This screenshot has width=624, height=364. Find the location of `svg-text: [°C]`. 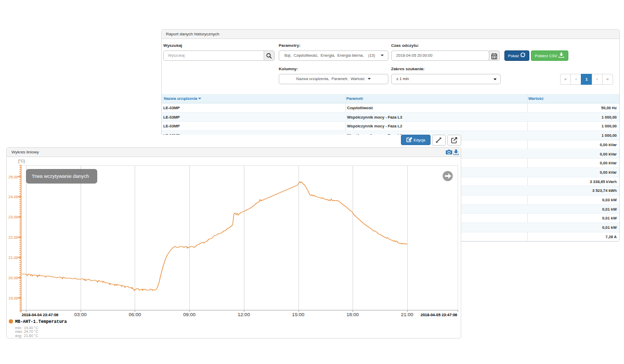

svg-text: [°C] is located at coordinates (22, 161).